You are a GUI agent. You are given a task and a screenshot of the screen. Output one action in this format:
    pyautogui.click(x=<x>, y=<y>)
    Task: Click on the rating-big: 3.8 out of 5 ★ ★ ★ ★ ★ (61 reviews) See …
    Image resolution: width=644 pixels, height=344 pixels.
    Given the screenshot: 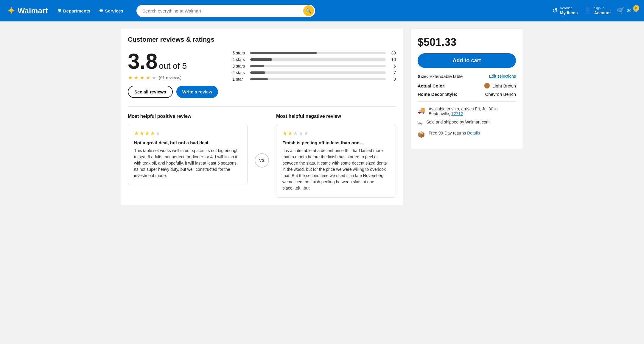 What is the action you would take?
    pyautogui.click(x=173, y=74)
    